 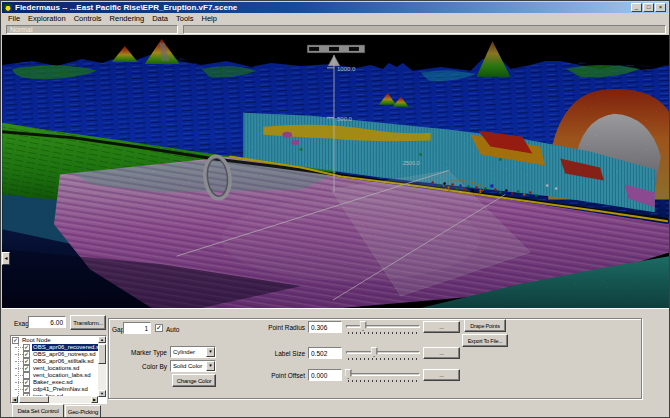 I want to click on tree-item: ✓ OBS_apr06_notresp.sd, so click(x=55, y=354).